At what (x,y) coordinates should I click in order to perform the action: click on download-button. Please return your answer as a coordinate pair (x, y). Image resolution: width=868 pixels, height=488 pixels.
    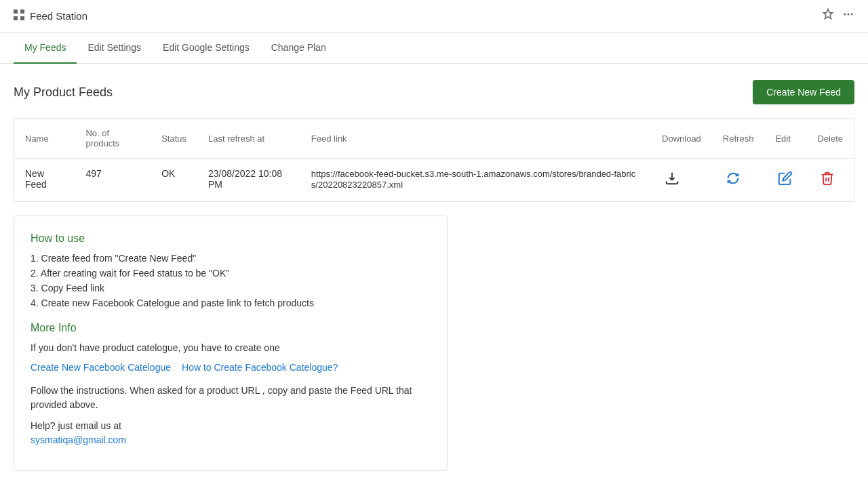
    Looking at the image, I should click on (672, 180).